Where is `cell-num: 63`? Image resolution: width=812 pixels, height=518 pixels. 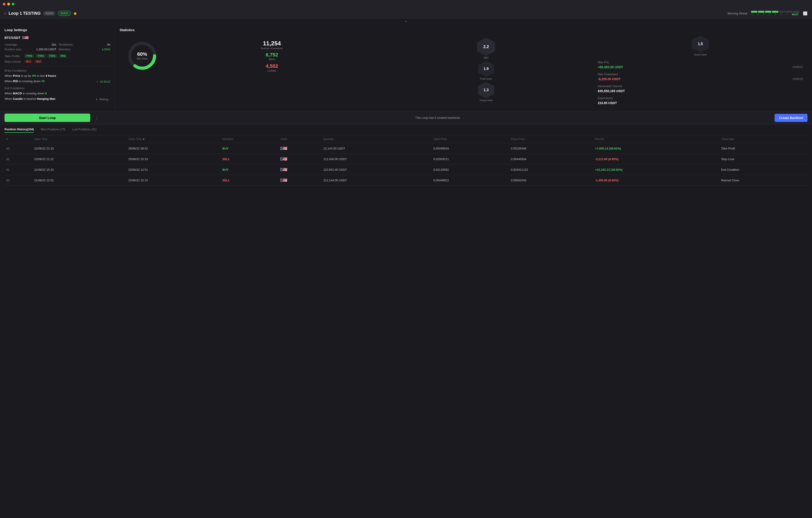
cell-num: 63 is located at coordinates (18, 148).